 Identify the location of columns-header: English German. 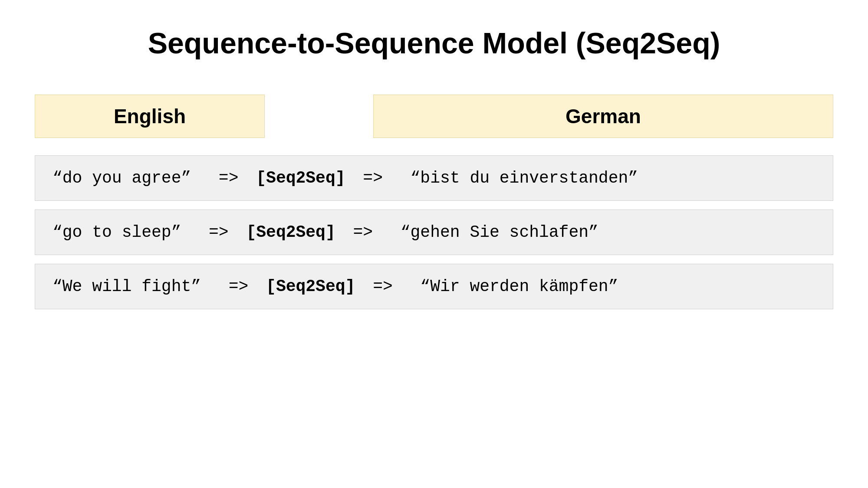
(434, 116).